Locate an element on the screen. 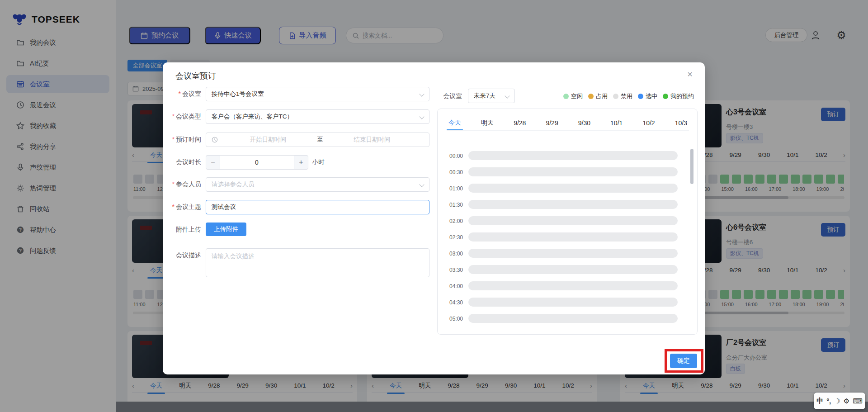 The width and height of the screenshot is (868, 412). panel-day-tab: 9/28 is located at coordinates (520, 123).